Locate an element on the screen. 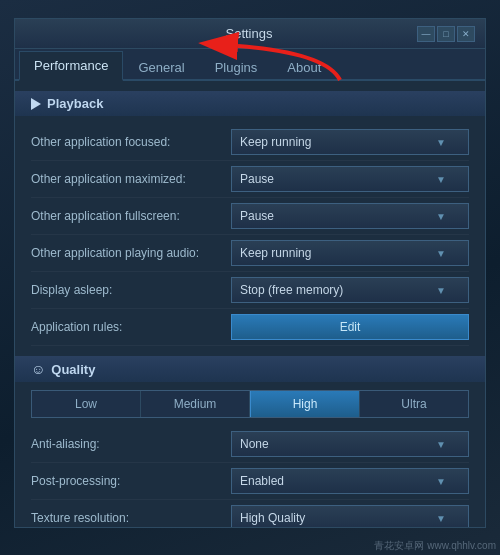  dropdown-maximized-value: Pause is located at coordinates (257, 179).